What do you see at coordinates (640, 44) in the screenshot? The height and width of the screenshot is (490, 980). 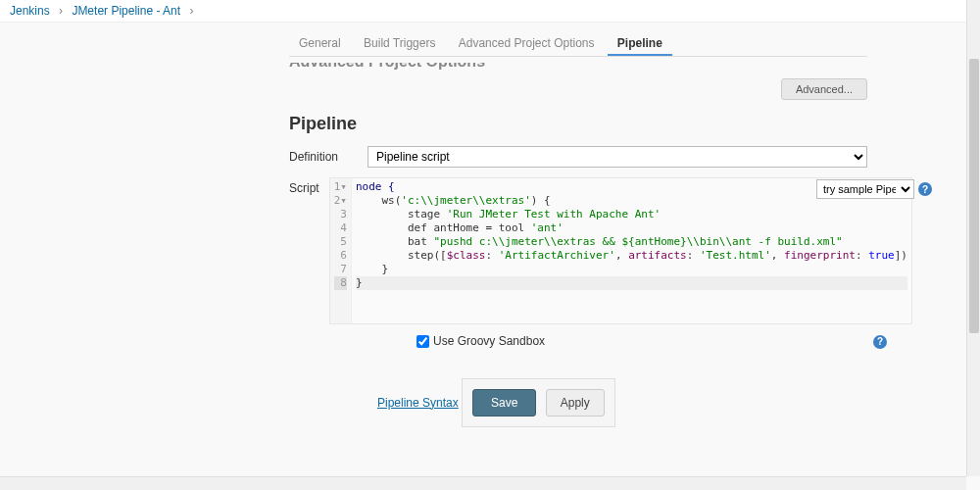 I see `tab-pipeline: Pipeline` at bounding box center [640, 44].